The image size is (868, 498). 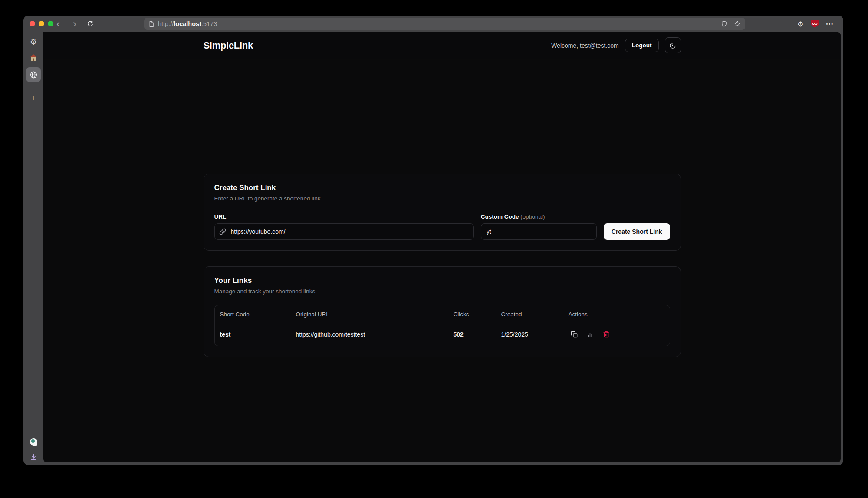 What do you see at coordinates (590, 335) in the screenshot?
I see `bar-chart-icon` at bounding box center [590, 335].